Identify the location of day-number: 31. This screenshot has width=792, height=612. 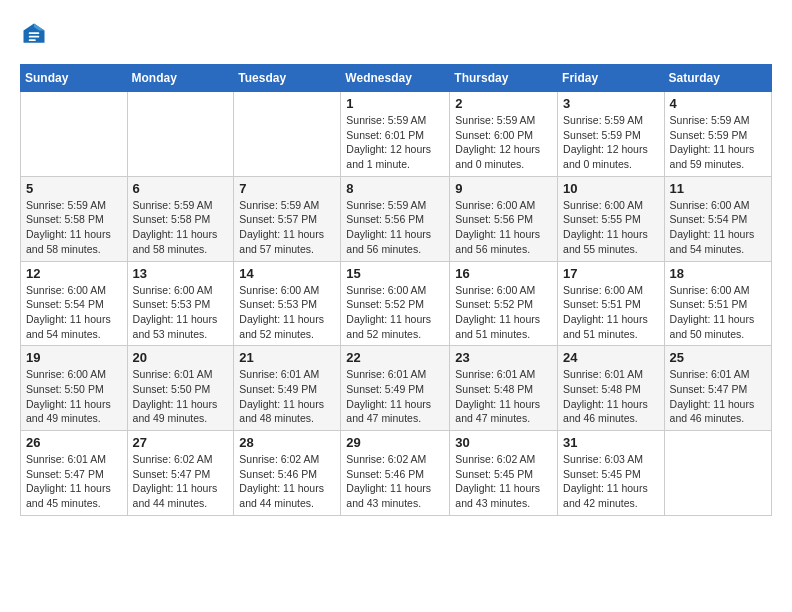
(611, 442).